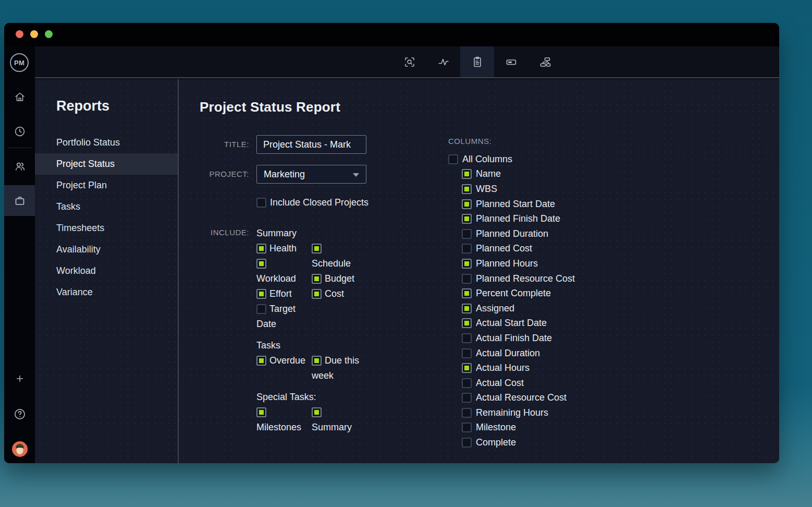 The image size is (812, 507). Describe the element at coordinates (518, 368) in the screenshot. I see `column-checkbox-row: Actual Hours` at that location.